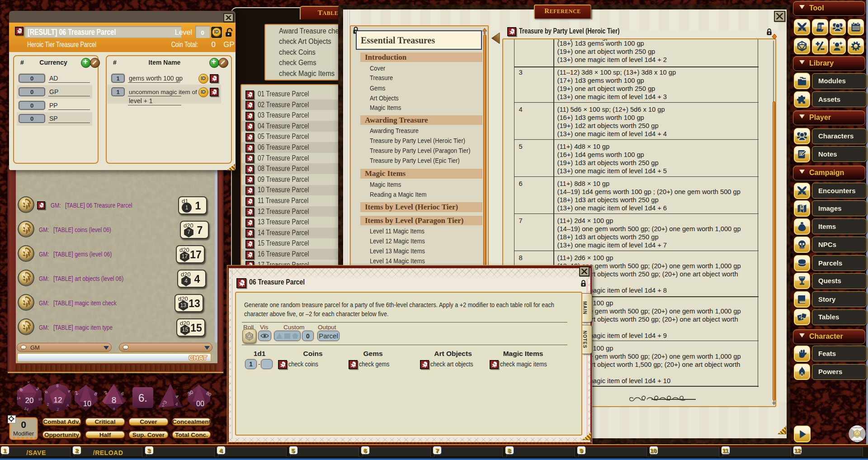 This screenshot has height=460, width=868. What do you see at coordinates (857, 441) in the screenshot?
I see `svg-text: GROUNDS` at bounding box center [857, 441].